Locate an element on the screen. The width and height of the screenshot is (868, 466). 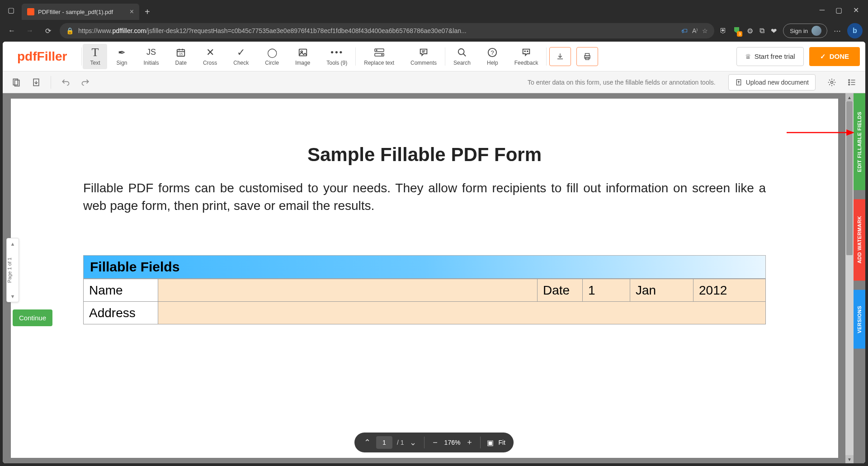
scroll-down-icon: ▼ is located at coordinates (849, 459).